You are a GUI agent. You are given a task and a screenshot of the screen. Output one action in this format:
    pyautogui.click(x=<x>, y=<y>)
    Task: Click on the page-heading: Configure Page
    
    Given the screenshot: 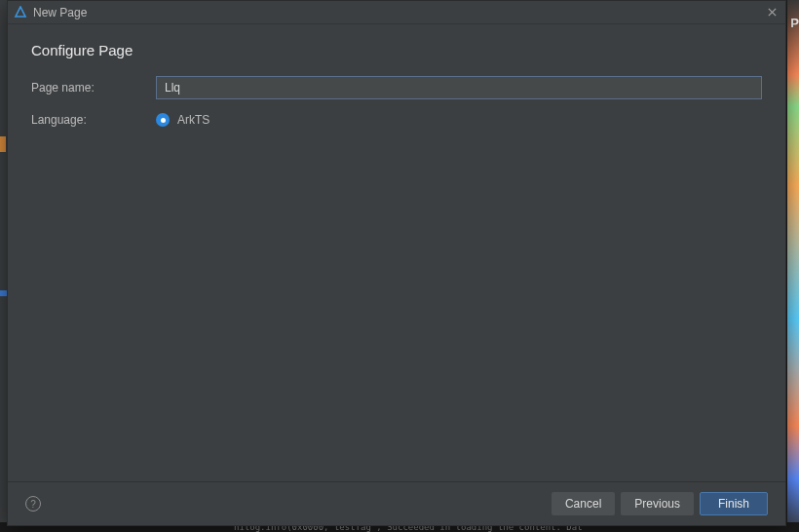 What is the action you would take?
    pyautogui.click(x=397, y=51)
    